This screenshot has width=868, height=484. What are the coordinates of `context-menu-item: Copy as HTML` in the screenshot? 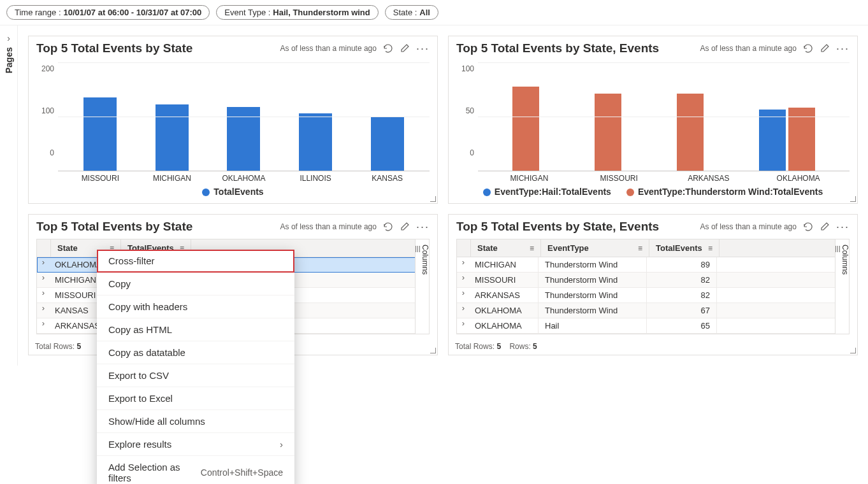 It's located at (196, 330).